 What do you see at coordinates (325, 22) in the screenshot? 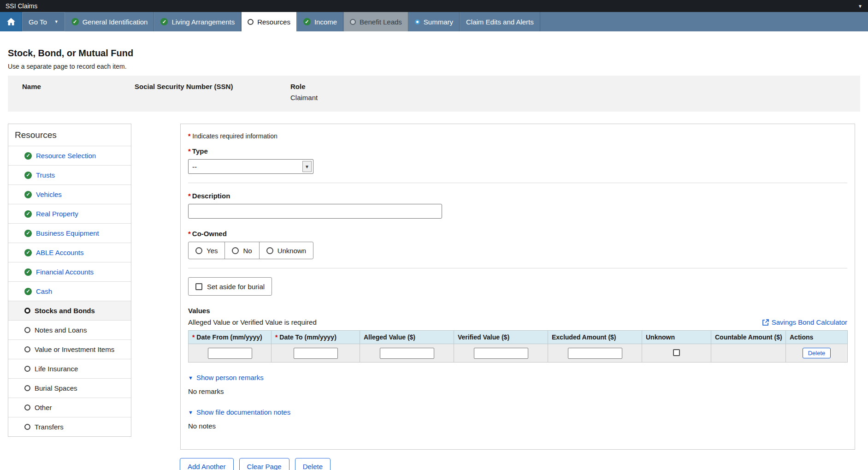
I see `tab-label: Income` at bounding box center [325, 22].